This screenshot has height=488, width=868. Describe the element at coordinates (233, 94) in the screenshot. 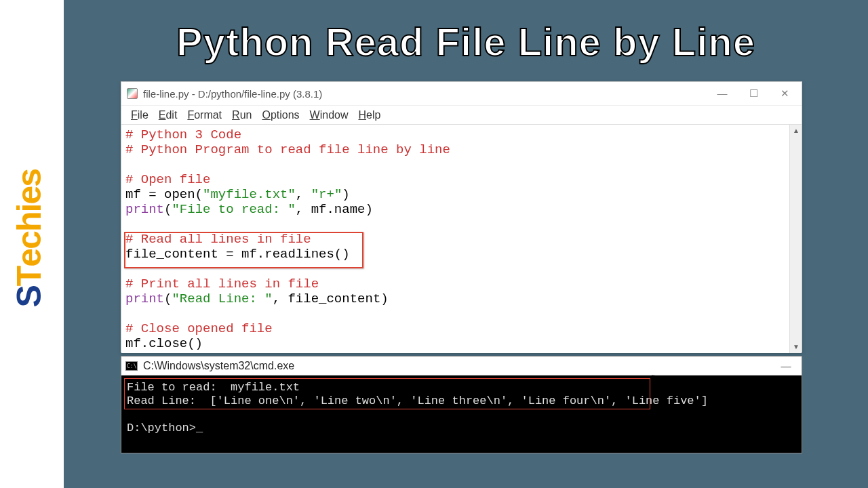

I see `editor-title-text: file-line.py - D:/python/file-line.py (3…` at that location.